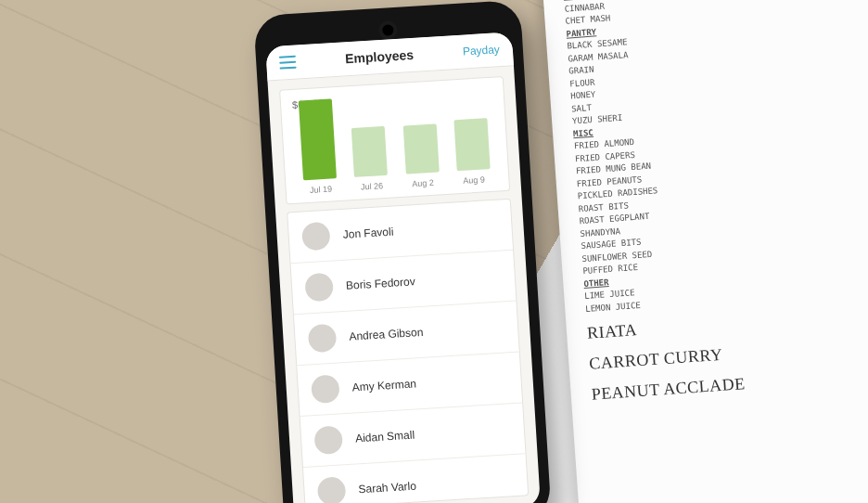 The width and height of the screenshot is (868, 503). Describe the element at coordinates (480, 50) in the screenshot. I see `payday-button: Payday` at that location.